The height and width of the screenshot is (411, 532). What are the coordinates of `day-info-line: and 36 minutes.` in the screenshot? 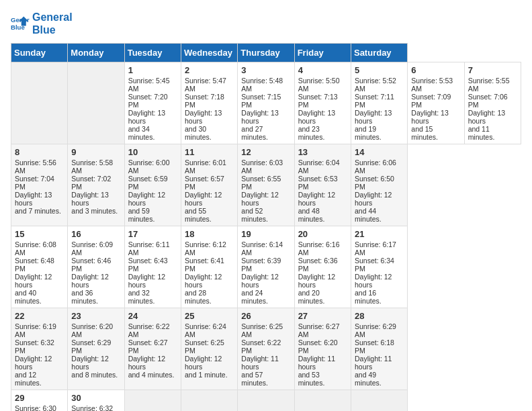 It's located at (95, 297).